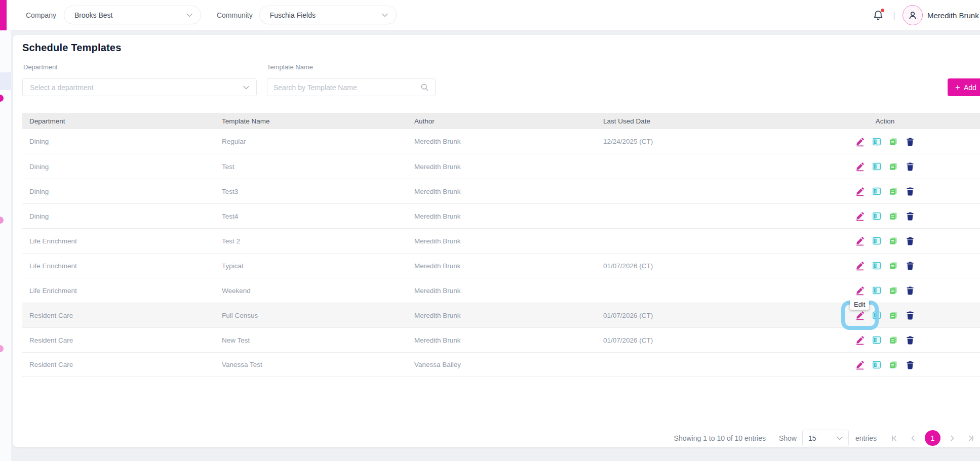  What do you see at coordinates (501, 121) in the screenshot?
I see `header-author: Author` at bounding box center [501, 121].